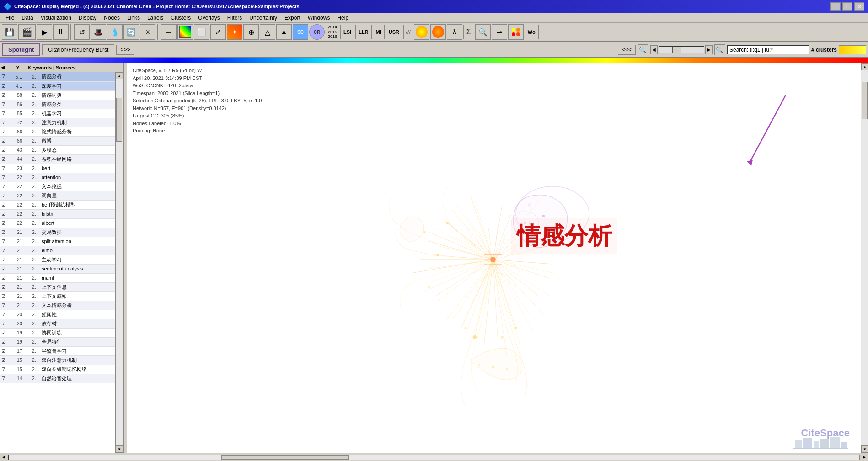 This screenshot has height=461, width=868. I want to click on back-button: <<<, so click(627, 50).